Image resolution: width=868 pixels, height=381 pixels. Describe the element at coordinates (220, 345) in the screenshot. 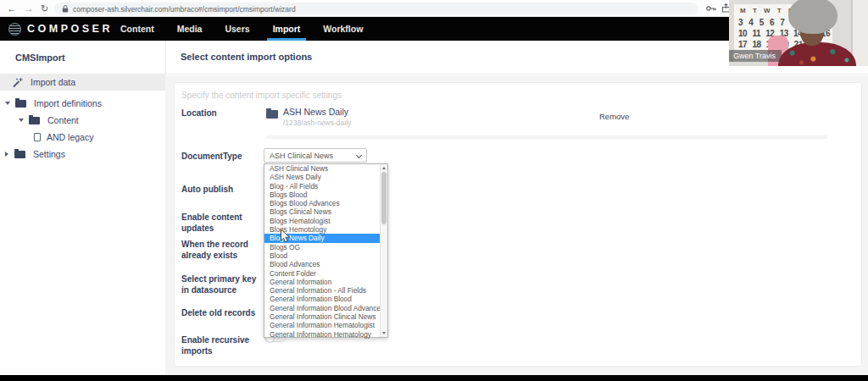

I see `recursive-imports-label: Enable recursive imports` at that location.